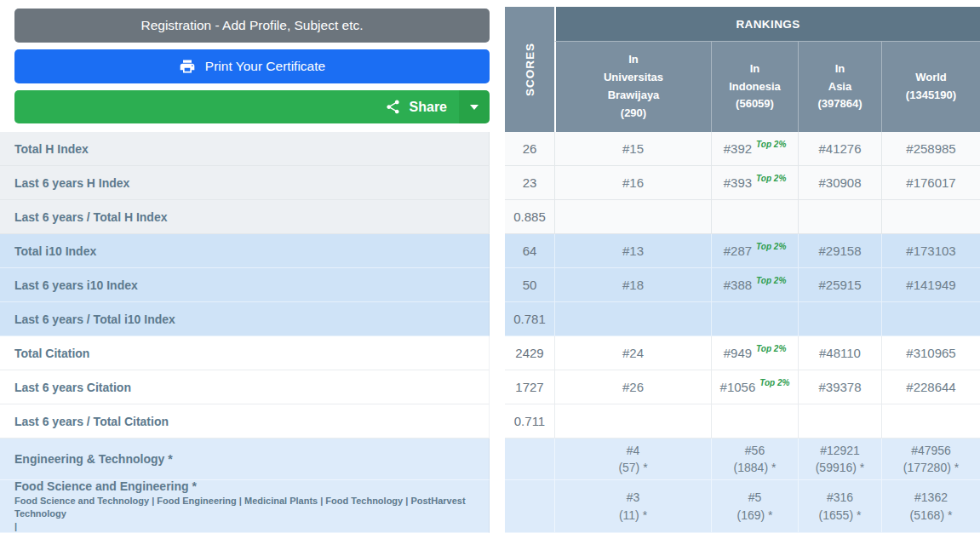  I want to click on score-cell: 64, so click(530, 251).